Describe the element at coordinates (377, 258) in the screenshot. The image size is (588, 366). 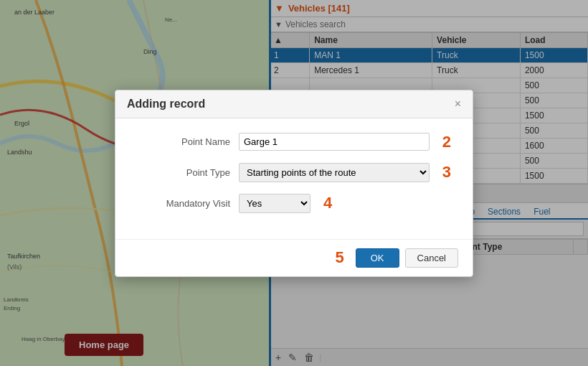
I see `ok-button: OK` at that location.